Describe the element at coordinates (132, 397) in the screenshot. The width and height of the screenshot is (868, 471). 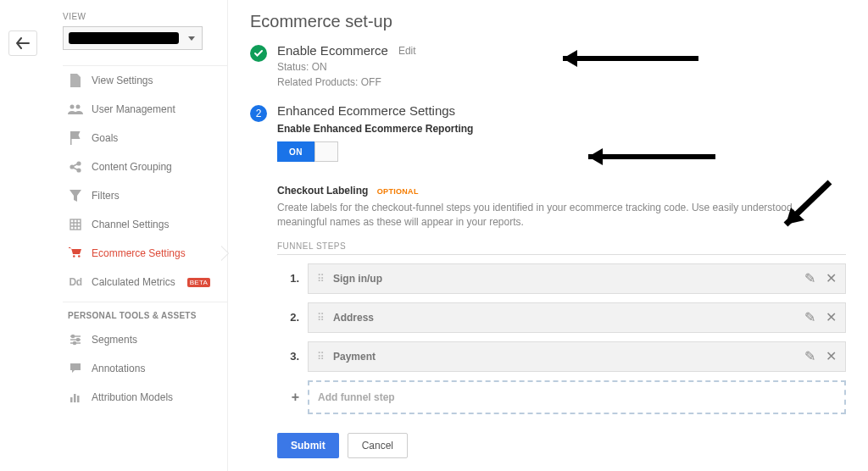
I see `sidebar-item-label: Attribution Models` at that location.